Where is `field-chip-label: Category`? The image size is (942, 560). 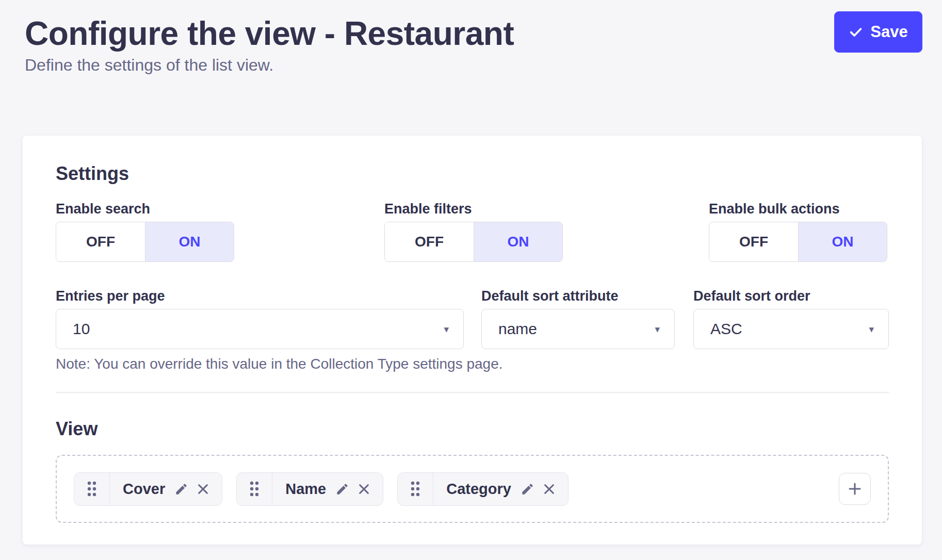 field-chip-label: Category is located at coordinates (480, 489).